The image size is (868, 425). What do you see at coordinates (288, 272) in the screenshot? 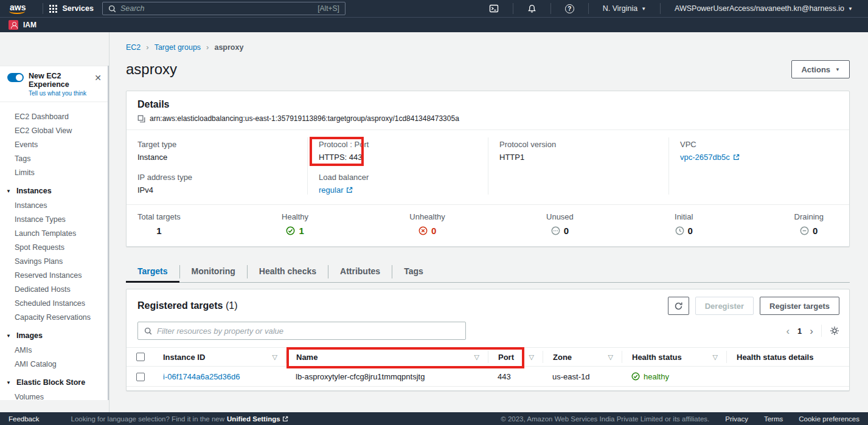
I see `tab-health-checks: Health checks` at bounding box center [288, 272].